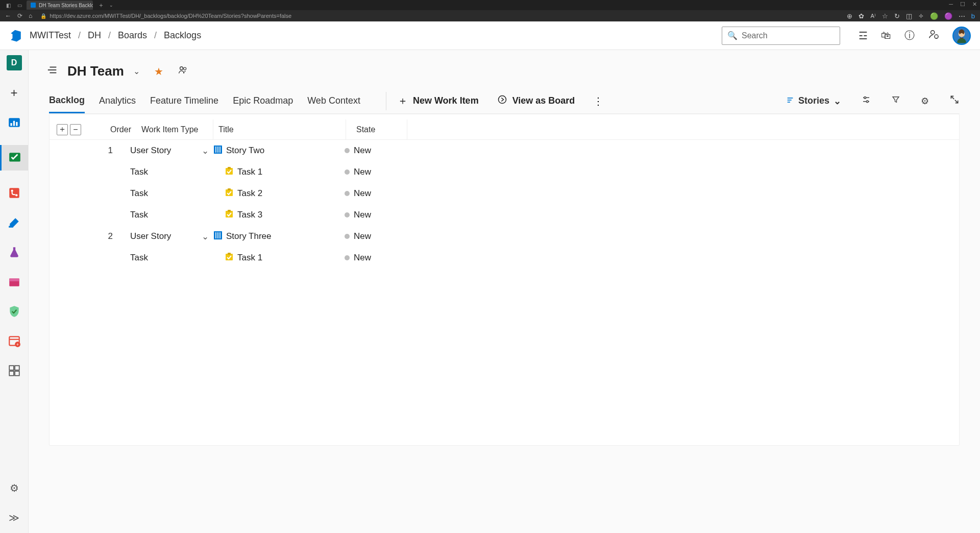 This screenshot has height=533, width=980. Describe the element at coordinates (975, 4) in the screenshot. I see `close-icon: ✕` at that location.